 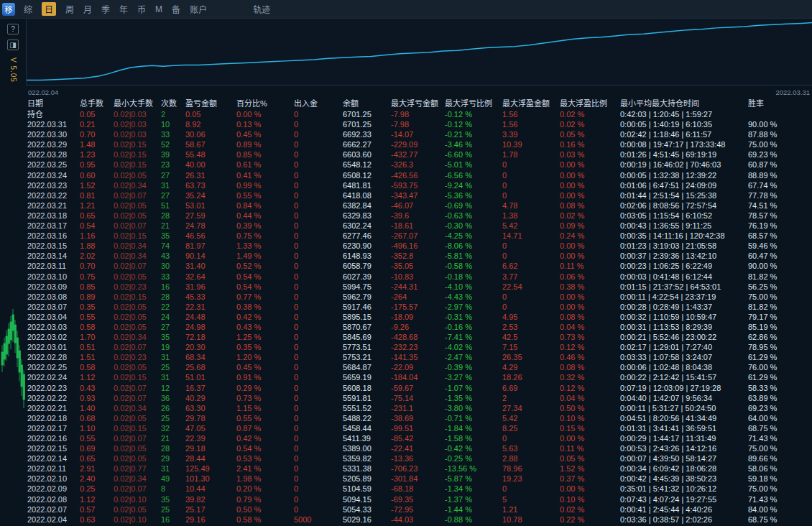 I want to click on cell-max_float_profit_pct: 0.24 %, so click(x=590, y=236).